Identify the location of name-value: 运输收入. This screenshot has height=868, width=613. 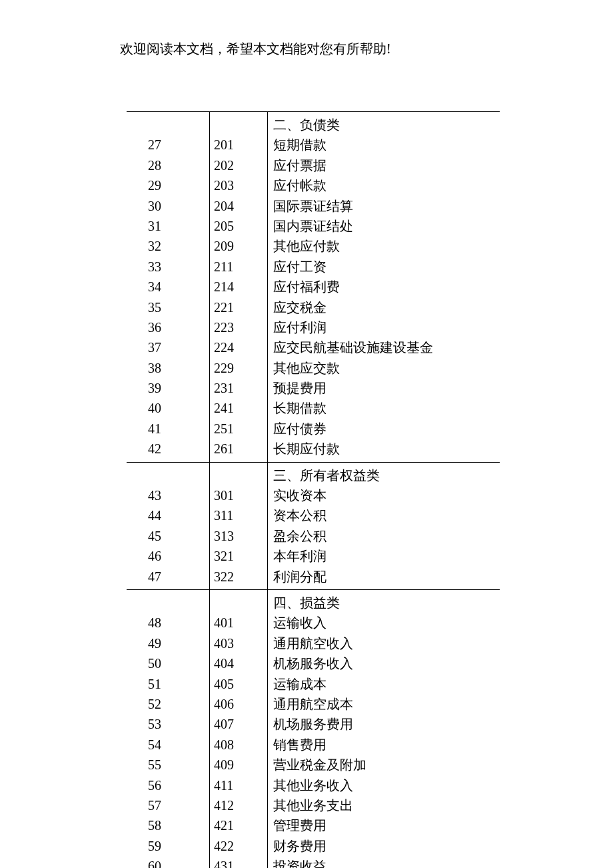
(386, 623).